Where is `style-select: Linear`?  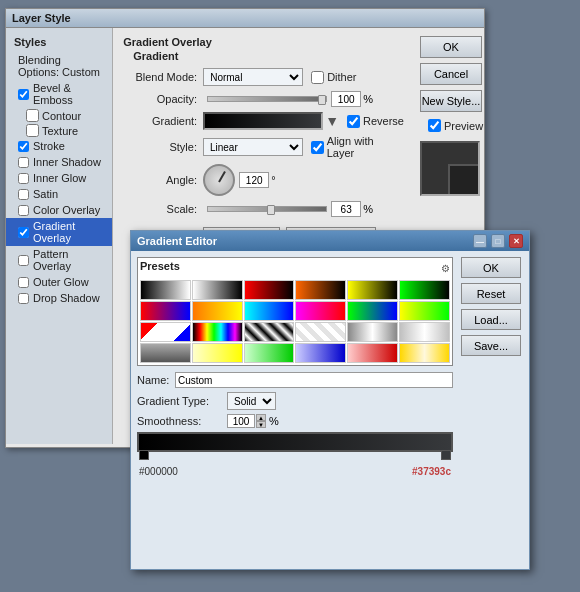 style-select: Linear is located at coordinates (253, 147).